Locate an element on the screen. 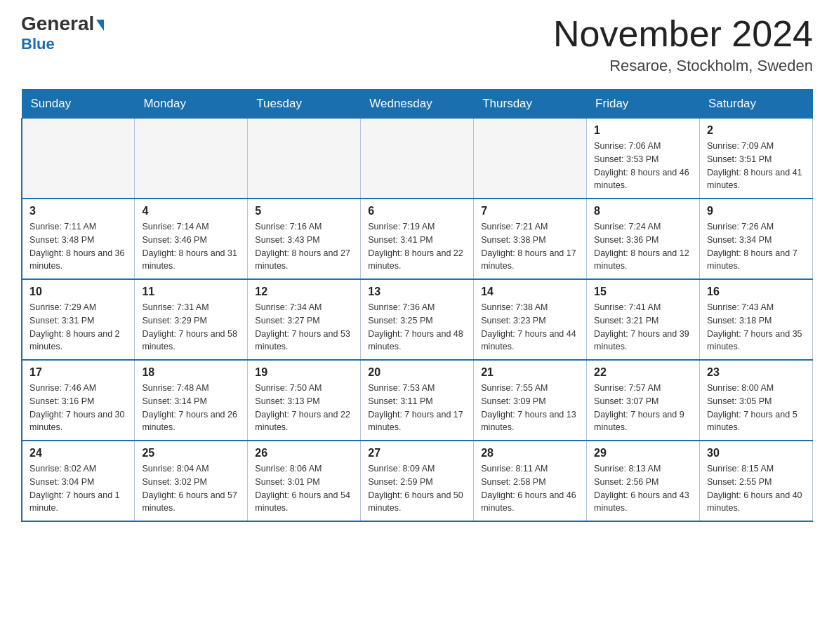  day-info: Sunrise: 7:50 AM Sunset: 3:13 PM Dayligh… is located at coordinates (304, 408).